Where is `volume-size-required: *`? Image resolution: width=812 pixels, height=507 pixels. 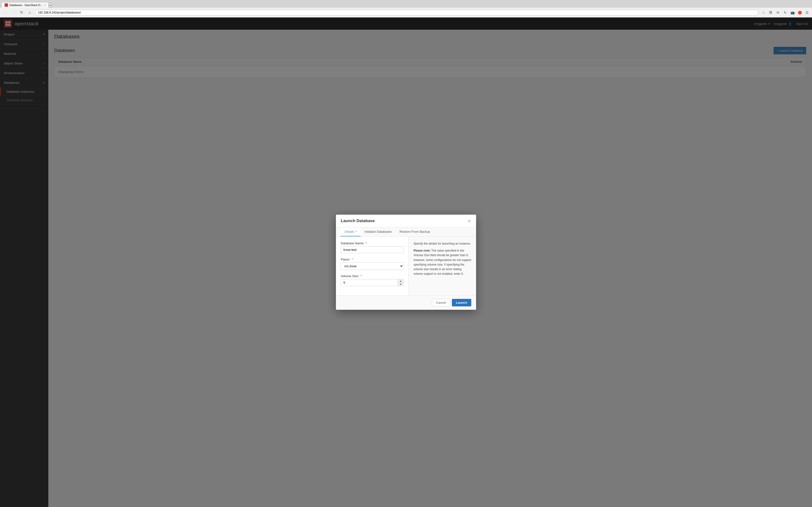
volume-size-required: * is located at coordinates (361, 276).